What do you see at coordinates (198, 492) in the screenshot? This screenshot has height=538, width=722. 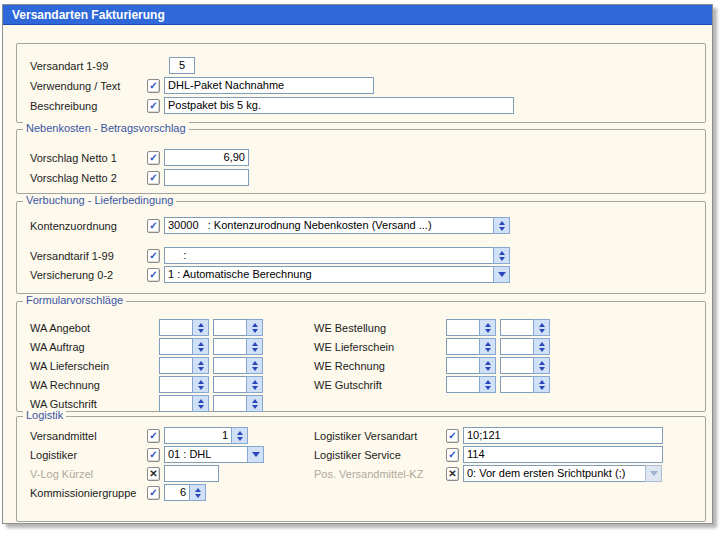 I see `kommissioniergruppe-spinner-button` at bounding box center [198, 492].